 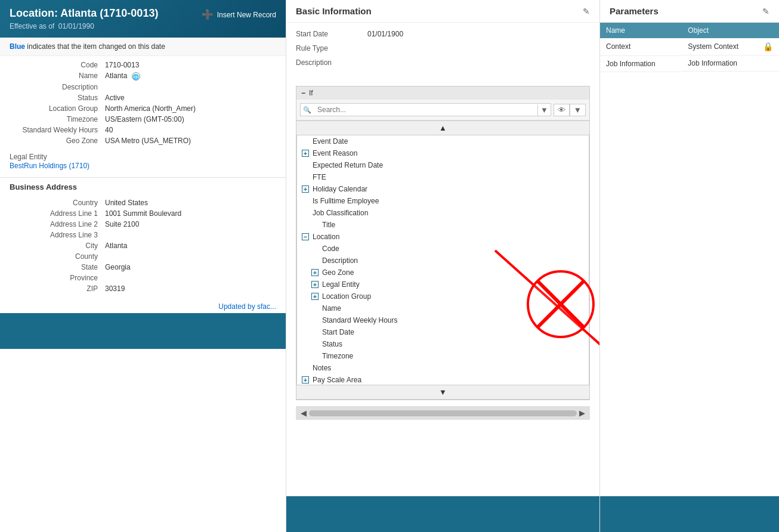 I want to click on basic-info-header: Basic Information ✎, so click(x=443, y=11).